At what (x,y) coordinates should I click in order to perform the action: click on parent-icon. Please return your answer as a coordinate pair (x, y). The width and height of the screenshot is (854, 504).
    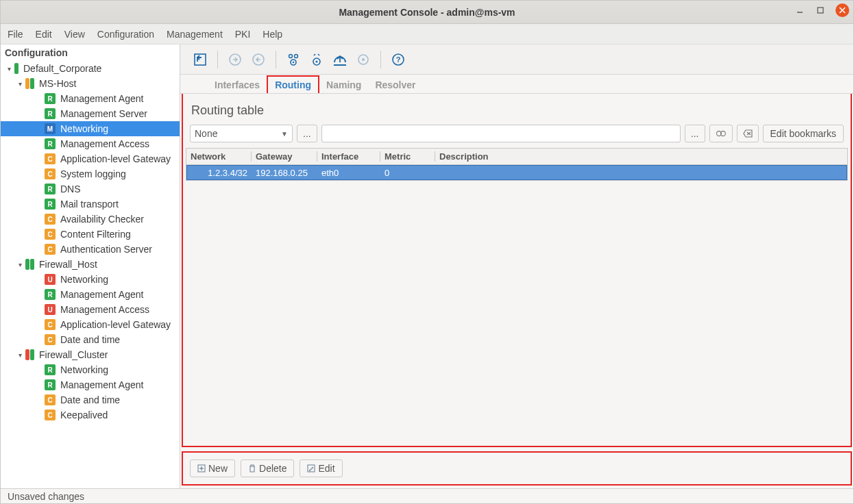
    Looking at the image, I should click on (200, 60).